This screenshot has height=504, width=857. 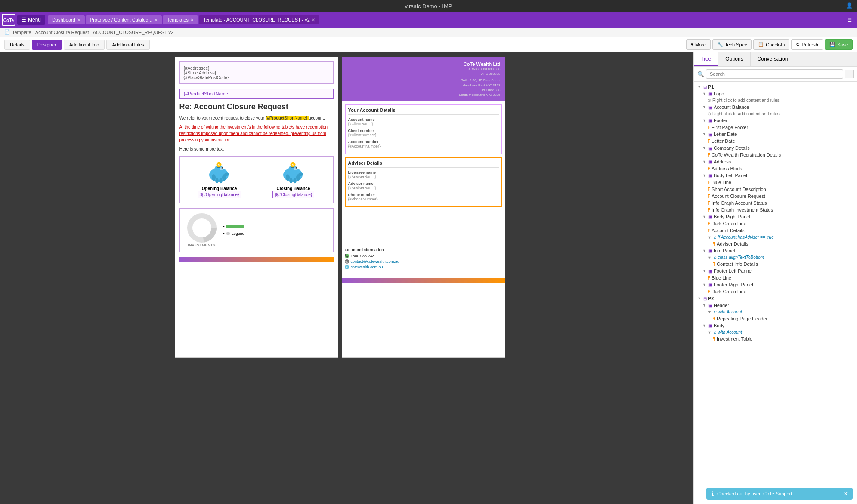 What do you see at coordinates (776, 94) in the screenshot?
I see `tree-item: ▼▣Logo` at bounding box center [776, 94].